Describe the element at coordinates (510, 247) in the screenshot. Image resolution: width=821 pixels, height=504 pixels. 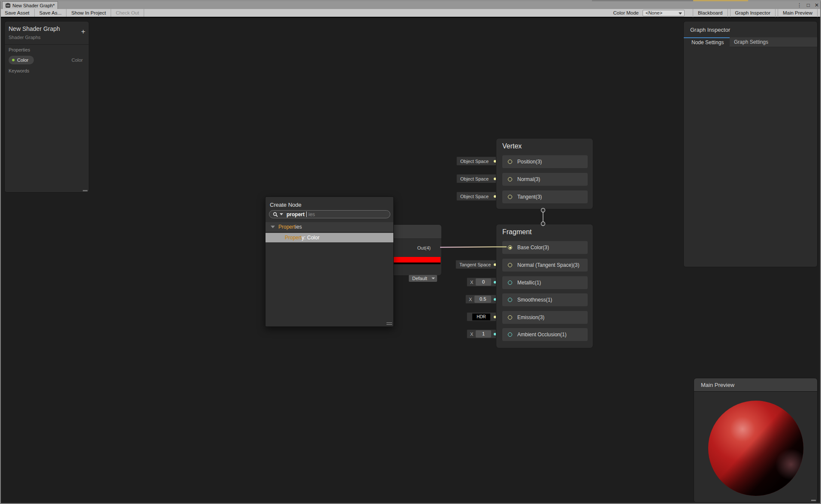
I see `base-color-port` at that location.